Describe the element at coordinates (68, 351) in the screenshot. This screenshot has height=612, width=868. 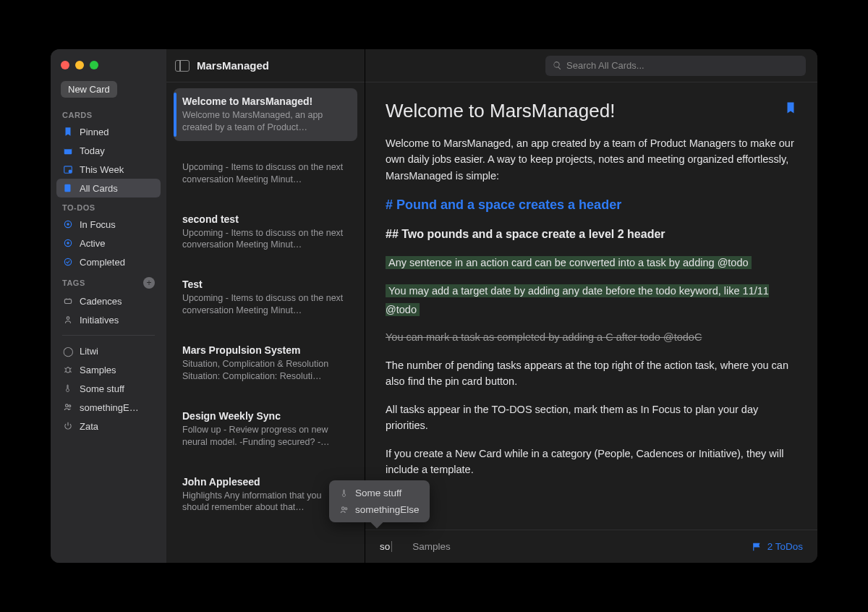
I see `globe-icon: ◯` at that location.